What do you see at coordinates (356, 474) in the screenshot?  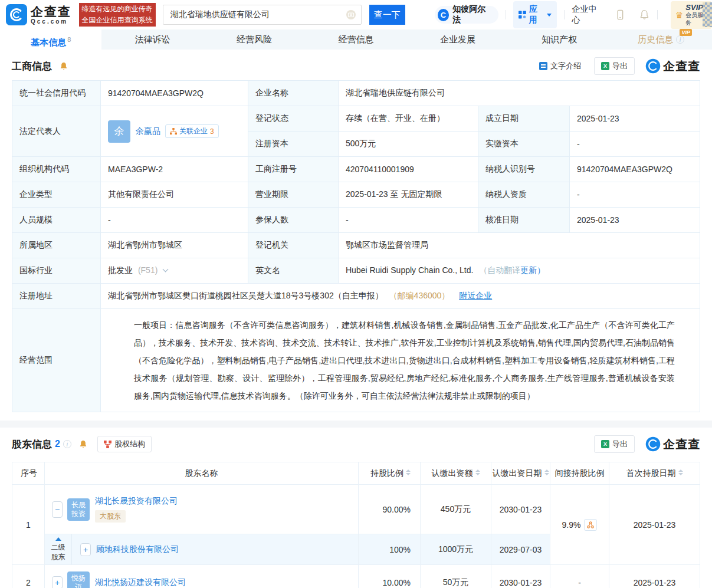 I see `table-header-row: 序号 股东名称 持股比例 认缴出资额 认缴出资日期 间接持股比例 首次持股日期` at bounding box center [356, 474].